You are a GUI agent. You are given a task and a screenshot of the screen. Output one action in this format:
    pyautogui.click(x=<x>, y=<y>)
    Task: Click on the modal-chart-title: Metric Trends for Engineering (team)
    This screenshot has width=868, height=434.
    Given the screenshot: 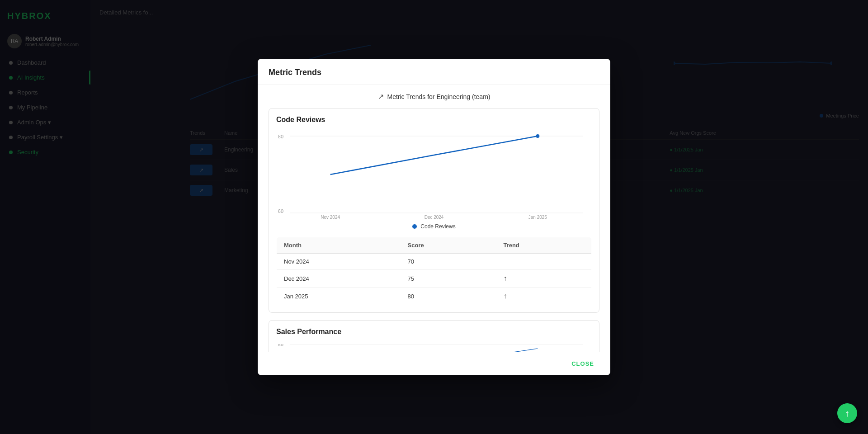 What is the action you would take?
    pyautogui.click(x=439, y=97)
    